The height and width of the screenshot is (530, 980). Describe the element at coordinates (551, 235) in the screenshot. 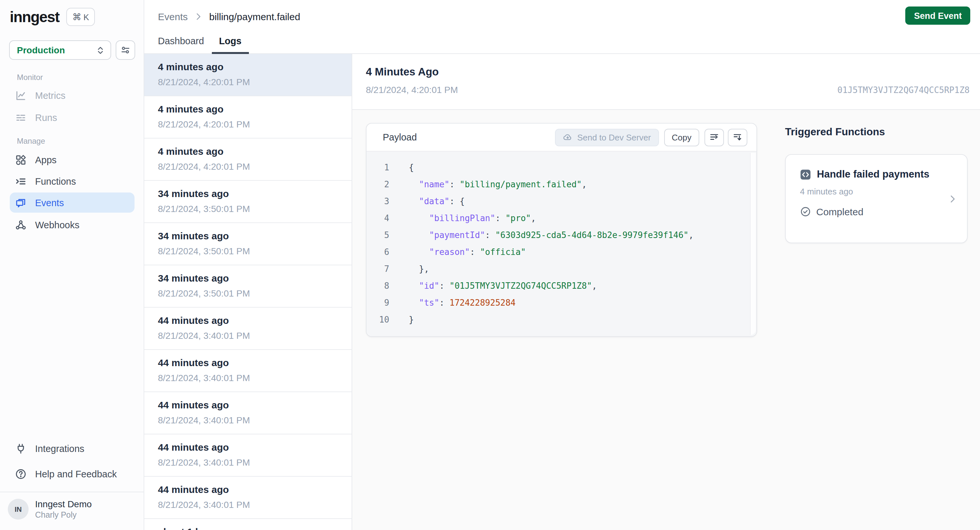

I see `line-content: "paymentId": "6303d925-cda5-4d64-8b2e-99…` at that location.